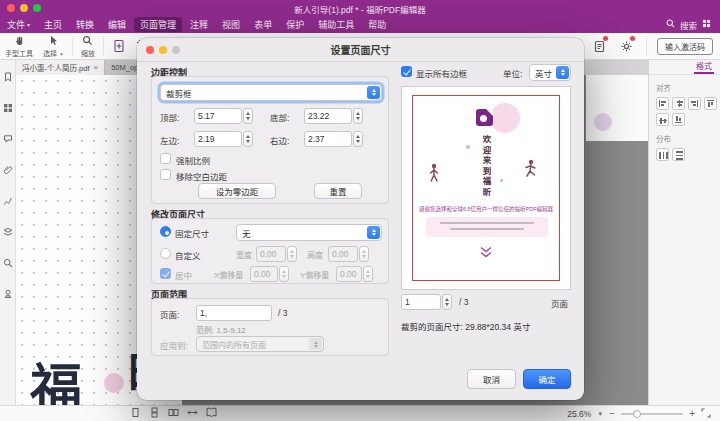 This screenshot has height=421, width=720. I want to click on right-margin-stepper, so click(358, 139).